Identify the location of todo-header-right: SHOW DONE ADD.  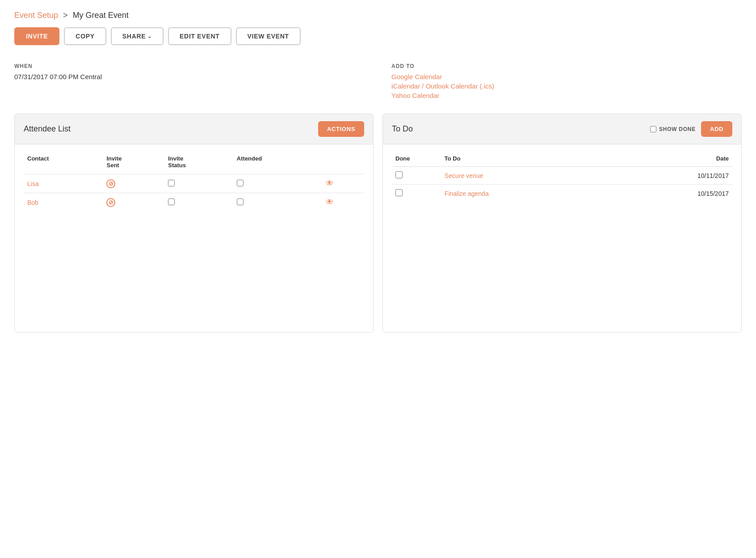
(691, 129).